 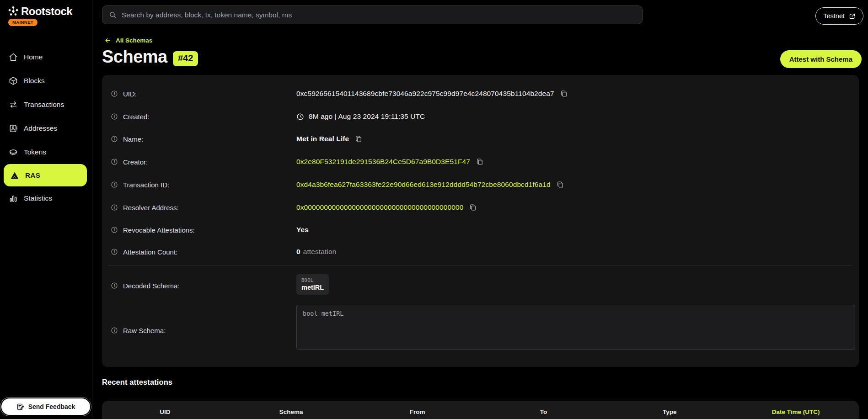 What do you see at coordinates (13, 81) in the screenshot?
I see `cube-icon` at bounding box center [13, 81].